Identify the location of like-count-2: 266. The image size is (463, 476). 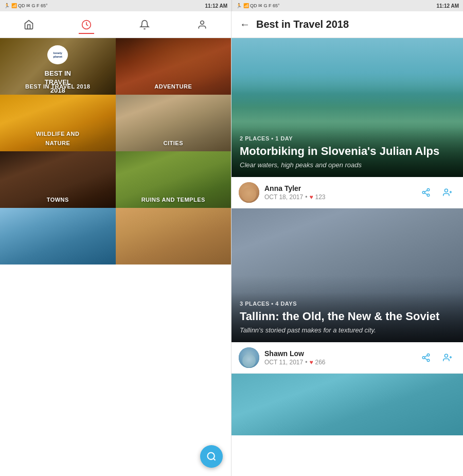
(320, 362).